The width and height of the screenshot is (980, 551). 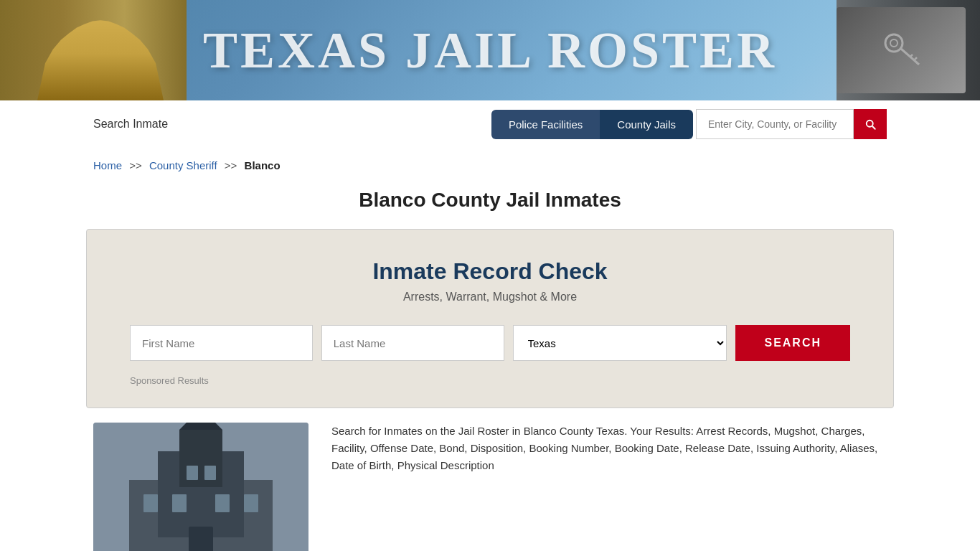 What do you see at coordinates (490, 343) in the screenshot?
I see `record-check-form: AlabamaAlaskaArizonaArkansasCaliforniaCo…` at bounding box center [490, 343].